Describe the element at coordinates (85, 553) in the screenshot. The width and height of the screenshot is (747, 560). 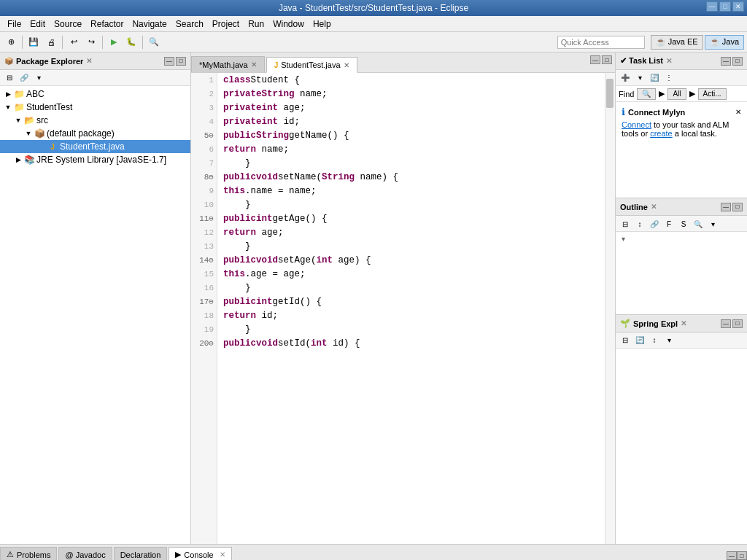
I see `tab-javadoc: @ Javadoc` at that location.